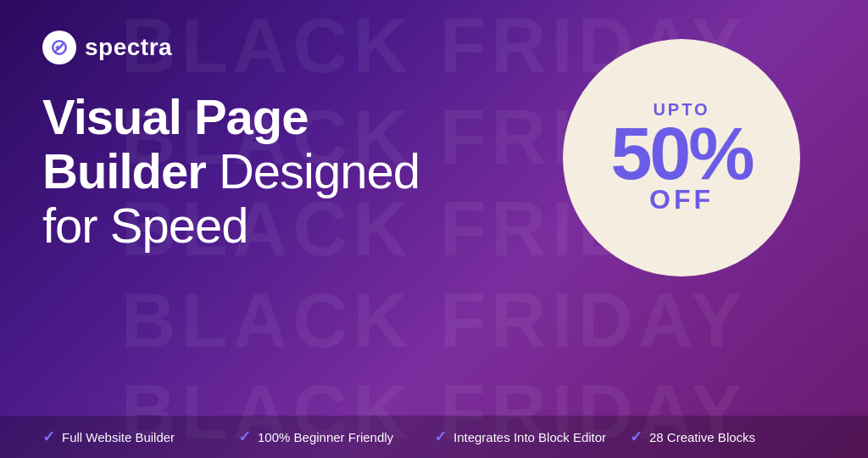 This screenshot has width=868, height=458. Describe the element at coordinates (727, 437) in the screenshot. I see `feature-item-4: ✓ 28 Creative Blocks` at that location.